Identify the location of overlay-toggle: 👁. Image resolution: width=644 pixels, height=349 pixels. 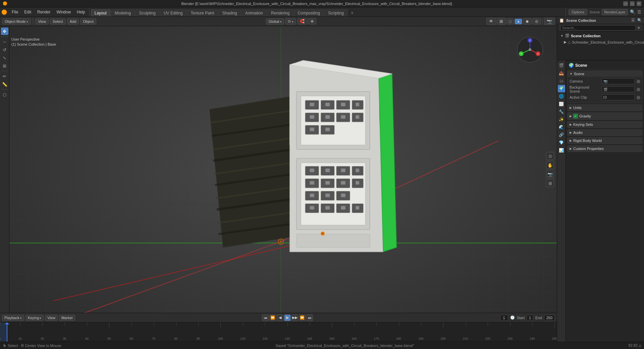
(491, 21).